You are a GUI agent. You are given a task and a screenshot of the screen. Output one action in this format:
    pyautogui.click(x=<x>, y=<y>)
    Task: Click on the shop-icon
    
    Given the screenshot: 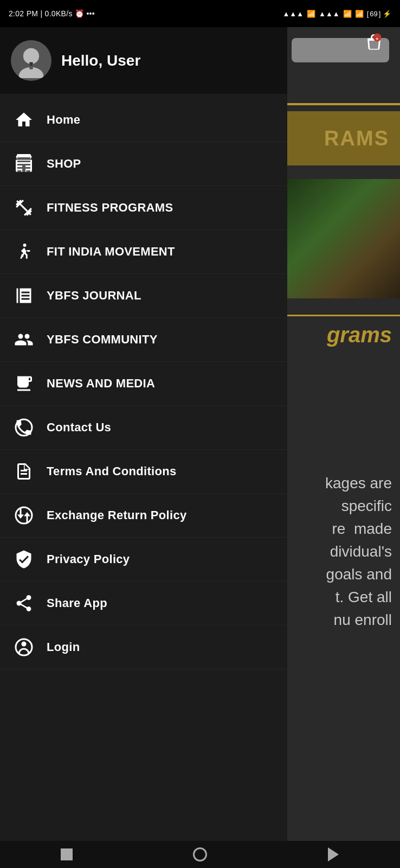 What is the action you would take?
    pyautogui.click(x=24, y=164)
    